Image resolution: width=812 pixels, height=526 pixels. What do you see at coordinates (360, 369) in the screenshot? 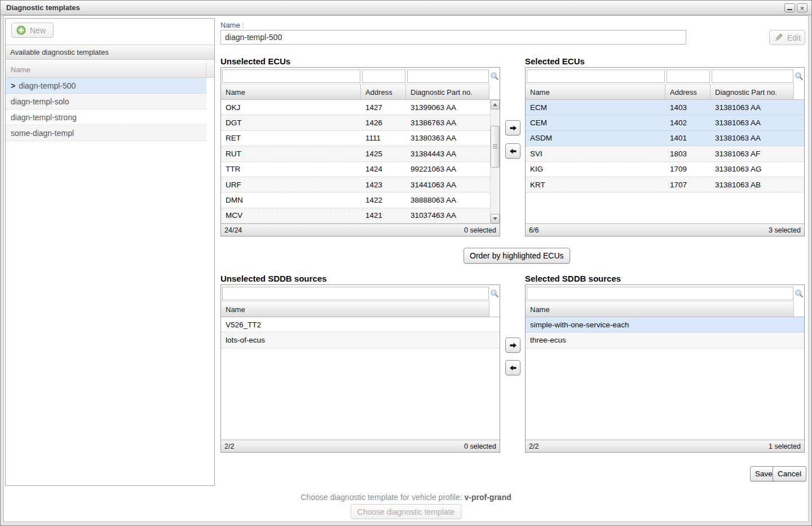
I see `unselected-sddb-table: Name V526_TT2lots-of-ecus 2/2 0 selected` at bounding box center [360, 369].